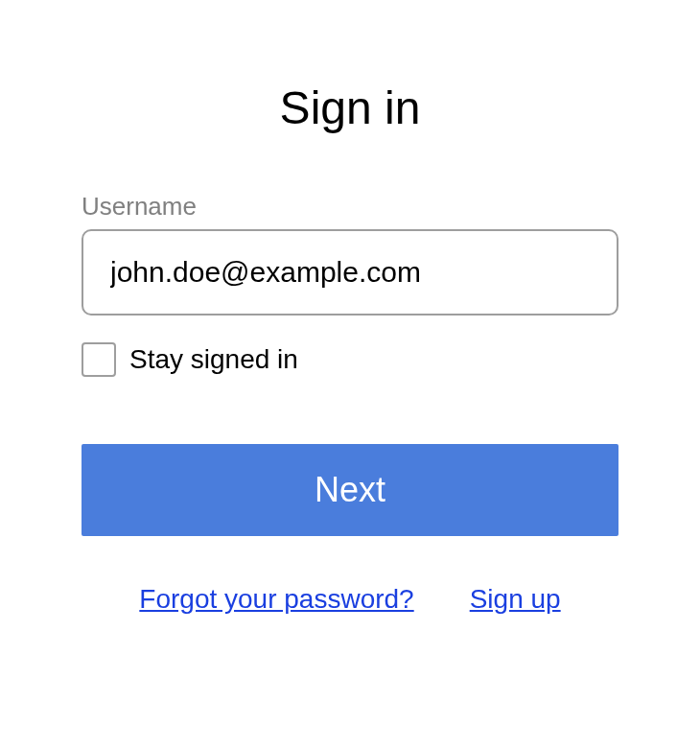 The width and height of the screenshot is (700, 748). Describe the element at coordinates (350, 107) in the screenshot. I see `page-title: Sign in` at that location.